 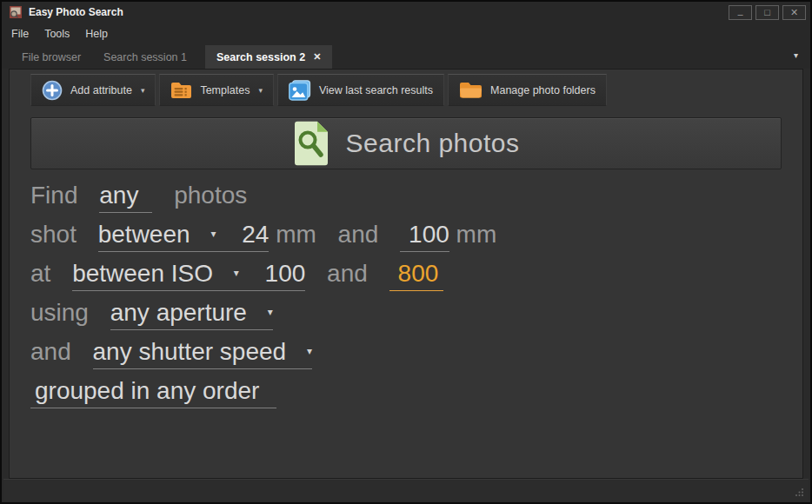 What do you see at coordinates (417, 275) in the screenshot?
I see `iso-to-field: 800` at bounding box center [417, 275].